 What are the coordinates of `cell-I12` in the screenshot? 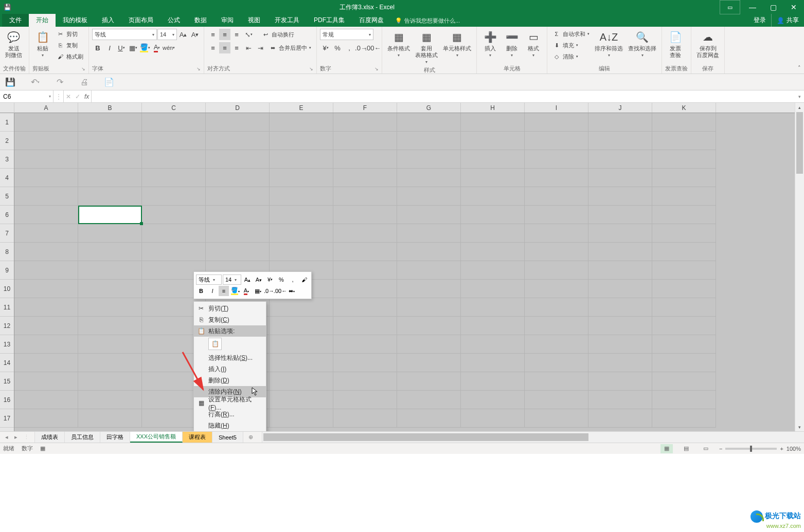 It's located at (557, 326).